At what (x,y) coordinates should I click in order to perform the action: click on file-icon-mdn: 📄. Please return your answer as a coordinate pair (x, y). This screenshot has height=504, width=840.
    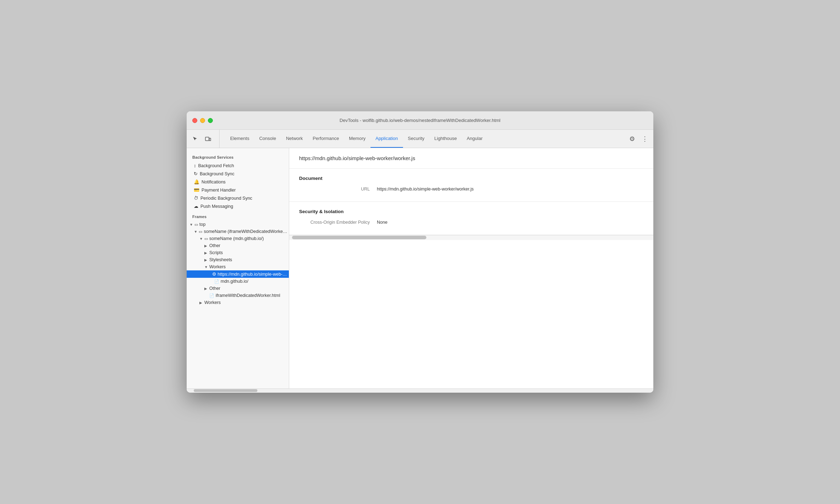
    Looking at the image, I should click on (217, 281).